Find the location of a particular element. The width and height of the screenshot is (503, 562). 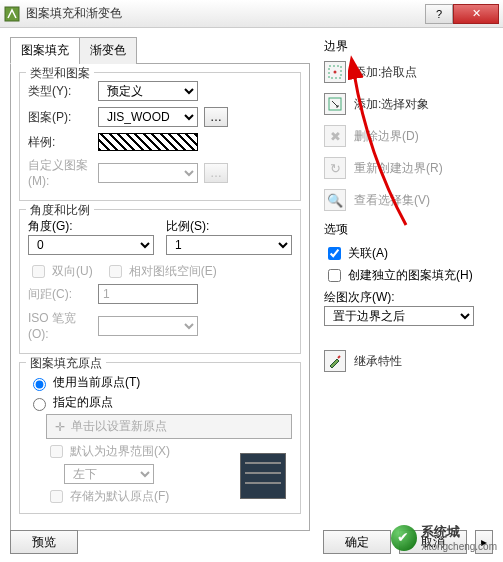

remove-boundary-icon: ✖ is located at coordinates (335, 136).